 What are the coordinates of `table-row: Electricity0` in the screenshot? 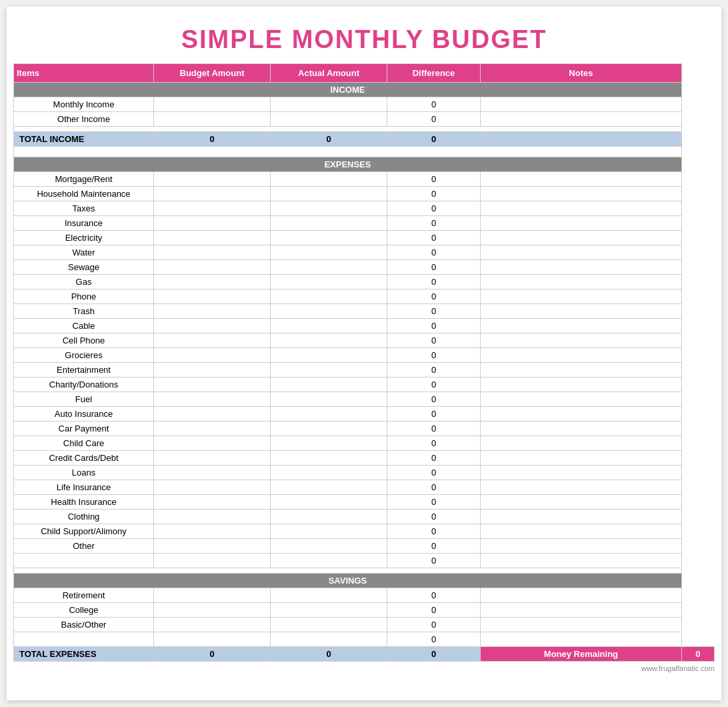 It's located at (364, 238).